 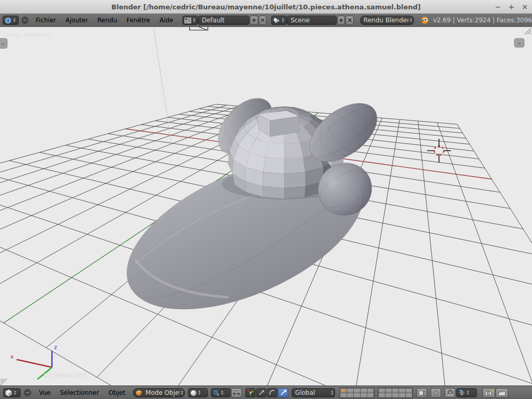 I want to click on active-object-label: (1) Sphere.001, so click(x=65, y=375).